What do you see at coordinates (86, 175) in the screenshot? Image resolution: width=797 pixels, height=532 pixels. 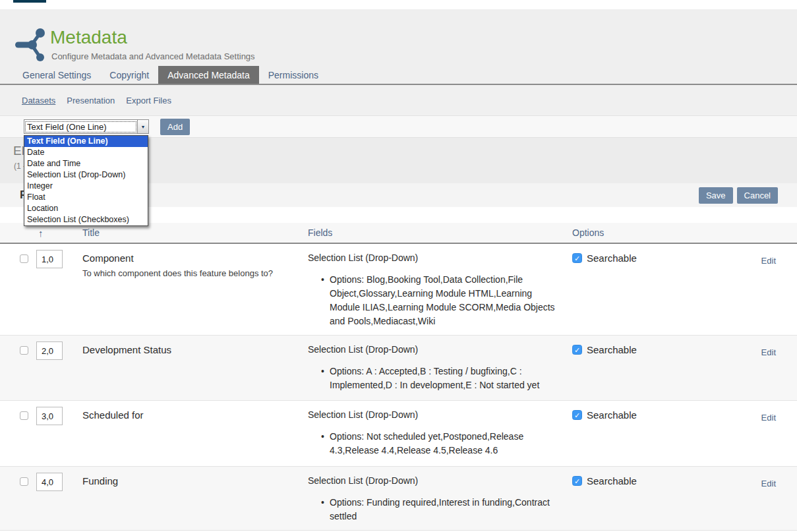 I see `dropdown-option: Selection List (Drop-Down)` at bounding box center [86, 175].